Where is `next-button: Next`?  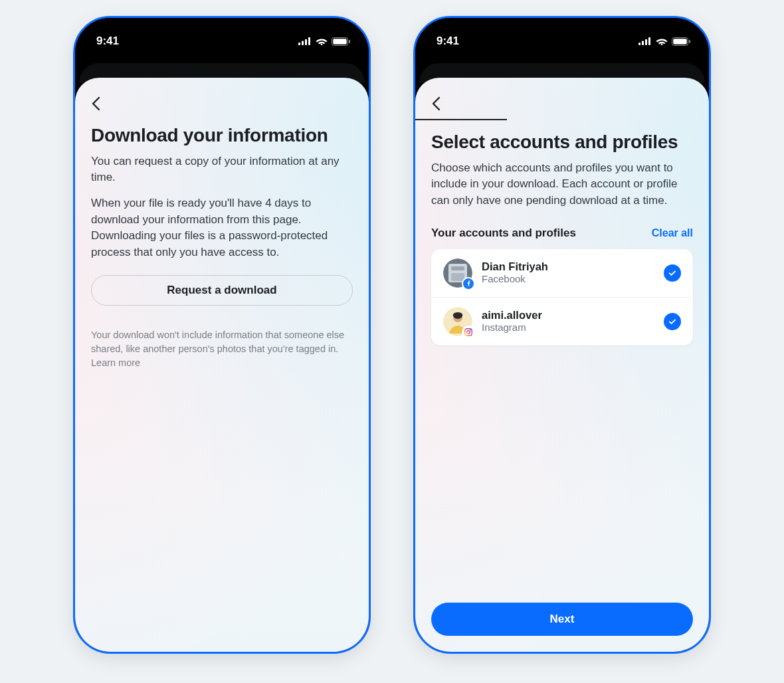 next-button: Next is located at coordinates (562, 619).